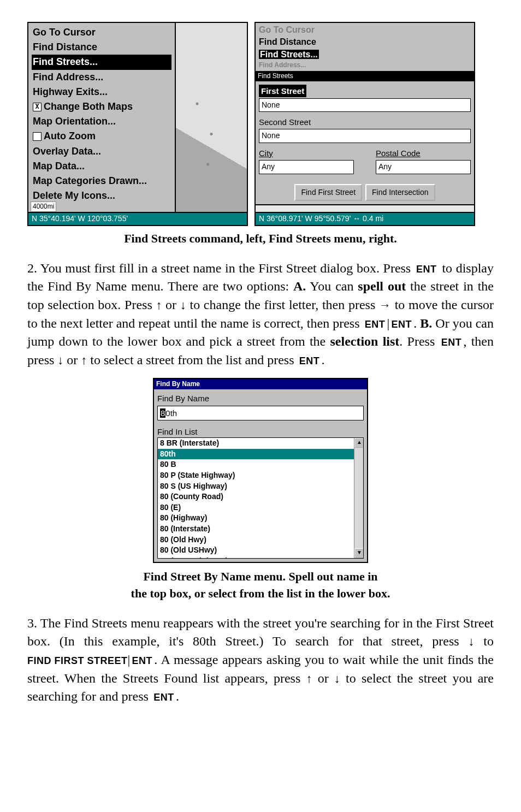  What do you see at coordinates (365, 122) in the screenshot?
I see `second-street-label: Second Street` at bounding box center [365, 122].